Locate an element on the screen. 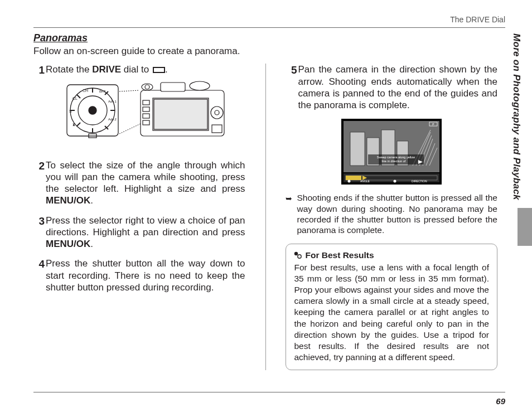 The height and width of the screenshot is (417, 532). footer-rule is located at coordinates (269, 392).